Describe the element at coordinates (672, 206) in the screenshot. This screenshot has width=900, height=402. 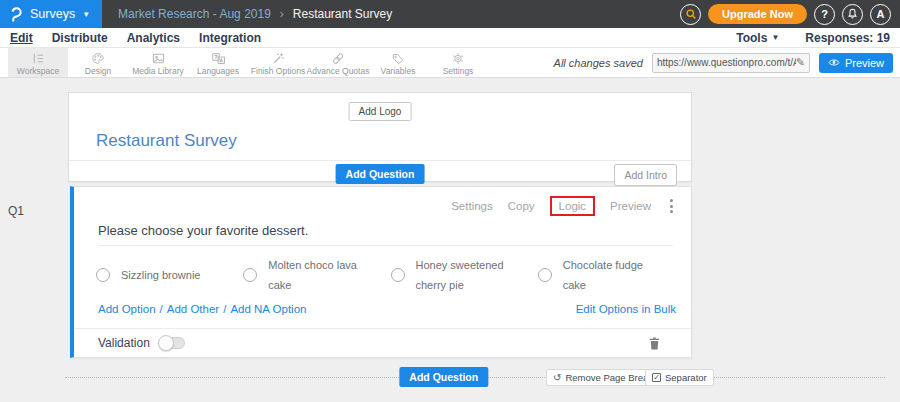
I see `more-options-icon` at that location.